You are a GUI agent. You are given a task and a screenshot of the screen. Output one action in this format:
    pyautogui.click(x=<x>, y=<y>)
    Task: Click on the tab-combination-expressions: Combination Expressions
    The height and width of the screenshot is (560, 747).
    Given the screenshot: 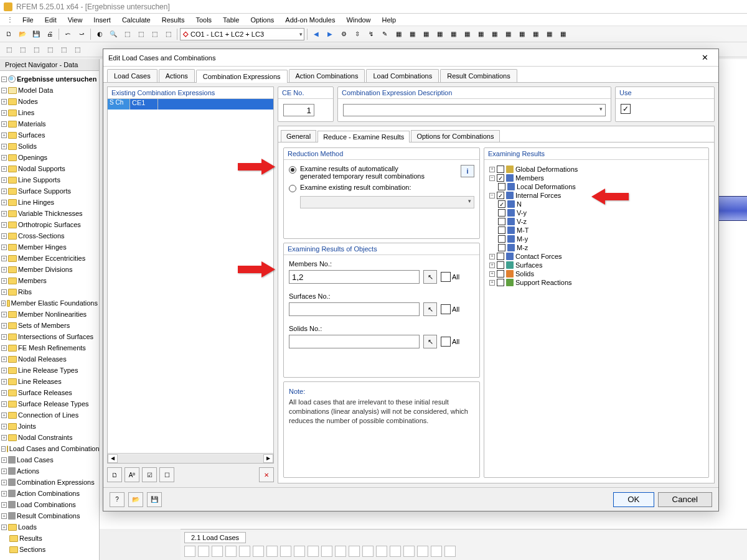 What is the action you would take?
    pyautogui.click(x=242, y=76)
    